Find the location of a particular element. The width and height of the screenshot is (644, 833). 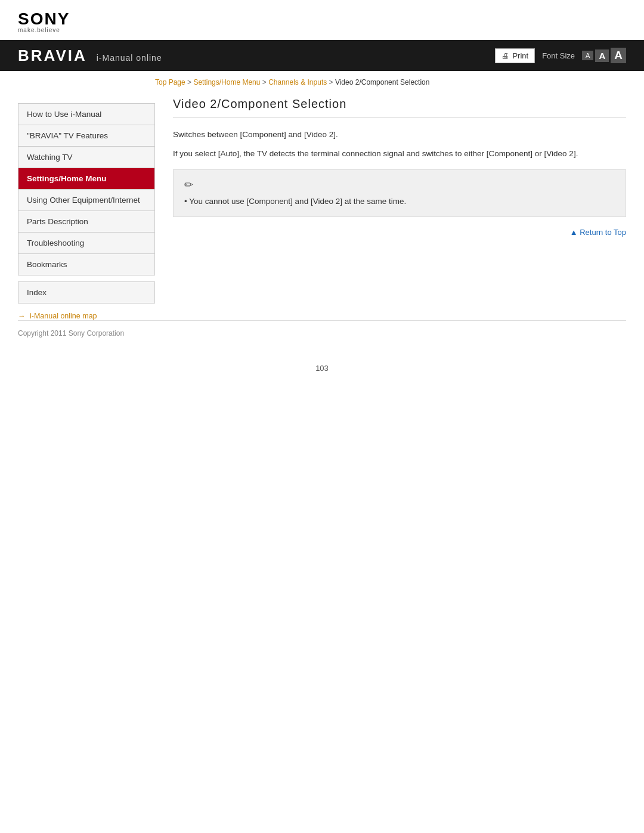

sidebar-item-watching-tv: Watching TV is located at coordinates (86, 157).